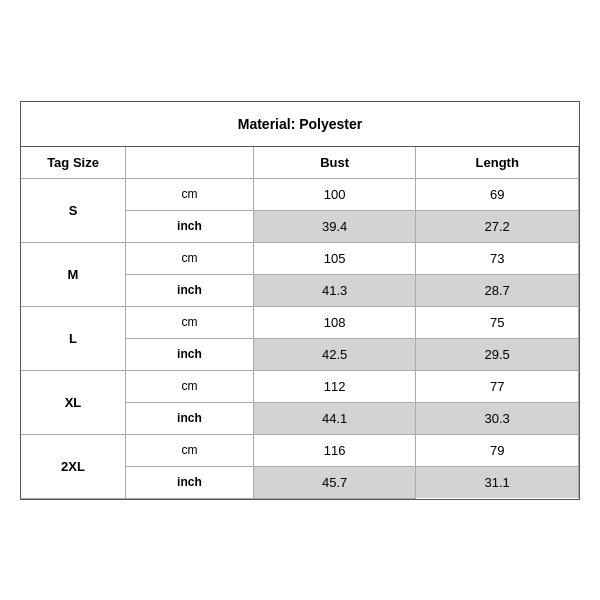 The image size is (600, 600). Describe the element at coordinates (74, 402) in the screenshot. I see `size-label: XL` at that location.